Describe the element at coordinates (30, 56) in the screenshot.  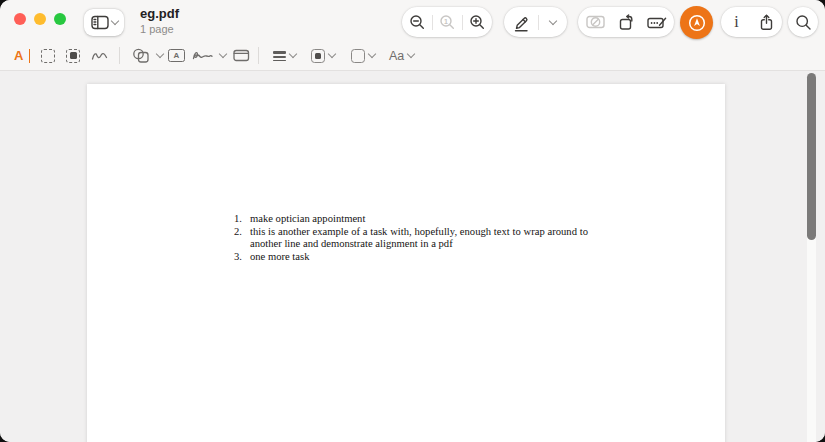
I see `text-cursor-icon` at that location.